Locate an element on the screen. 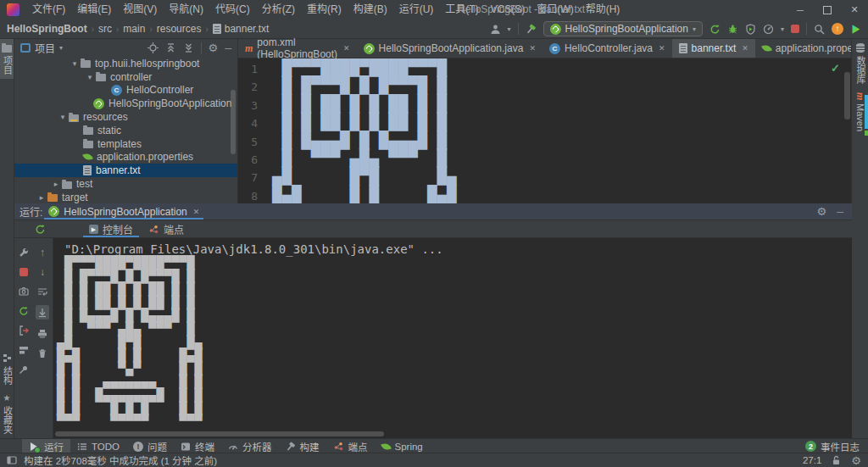 This screenshot has width=868, height=467. run-button is located at coordinates (715, 29).